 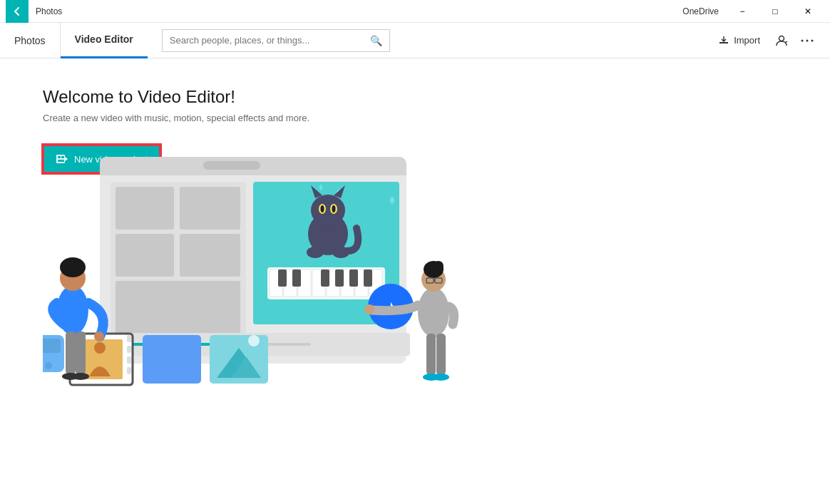 What do you see at coordinates (376, 41) in the screenshot?
I see `search-icon: 🔍` at bounding box center [376, 41].